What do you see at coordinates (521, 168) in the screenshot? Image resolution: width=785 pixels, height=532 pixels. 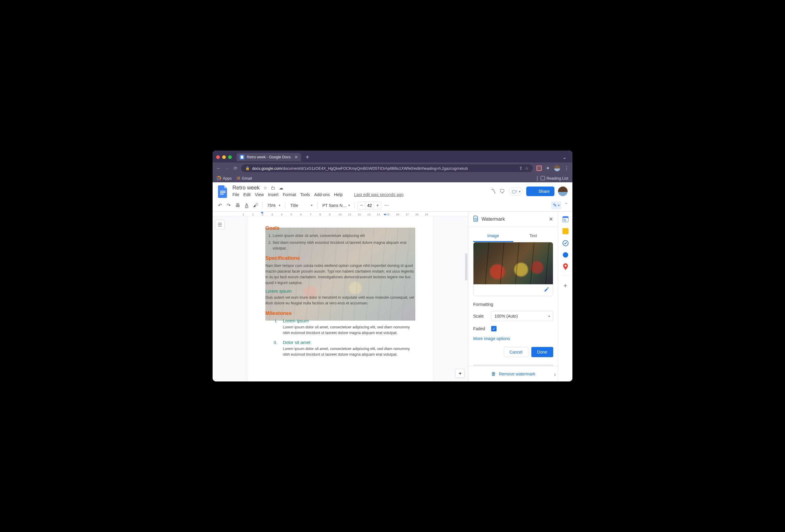 I see `share-url-icon: ⇪` at bounding box center [521, 168].